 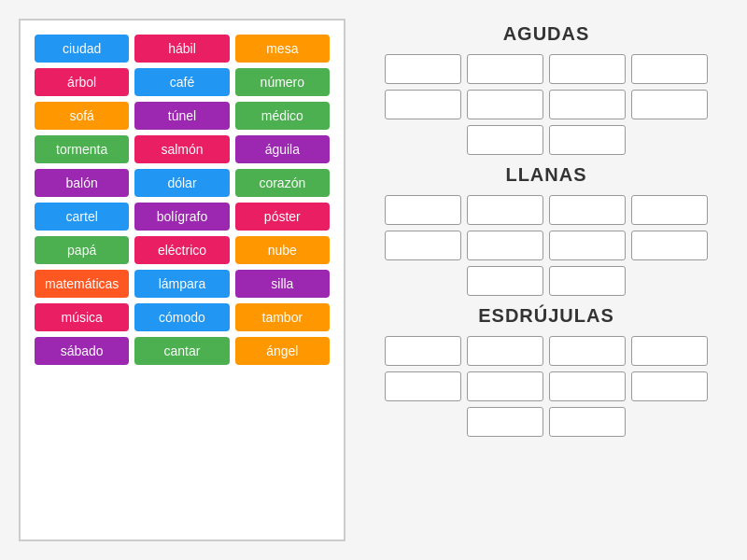 What do you see at coordinates (545, 175) in the screenshot?
I see `category-title-llanas: LLANAS` at bounding box center [545, 175].